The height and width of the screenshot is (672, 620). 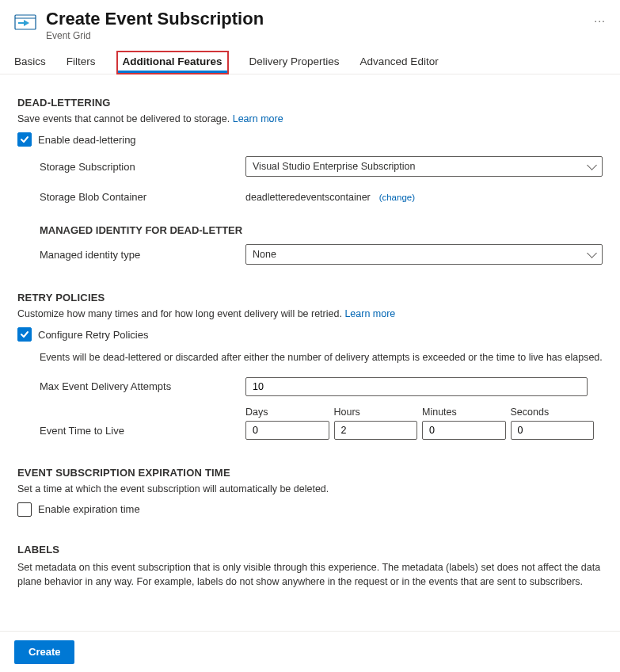 What do you see at coordinates (310, 298) in the screenshot?
I see `retry-title: RETRY POLICIES` at bounding box center [310, 298].